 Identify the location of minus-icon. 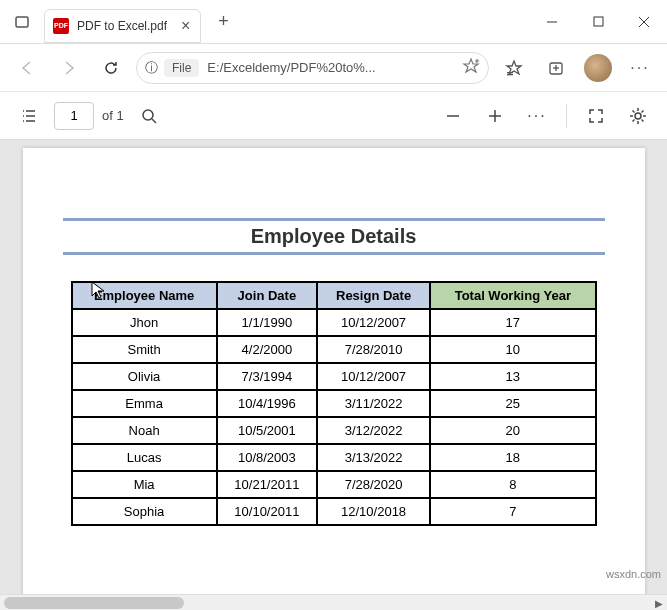
(453, 116).